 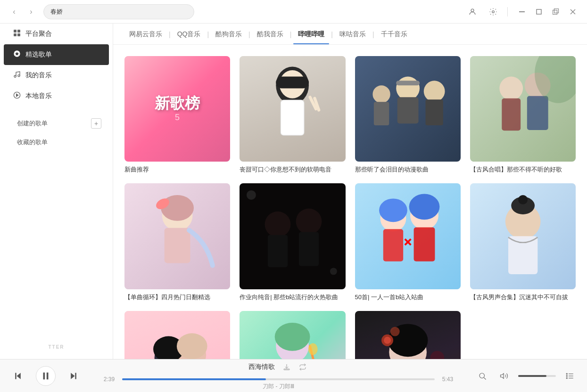 What do you see at coordinates (493, 12) in the screenshot?
I see `settings-icon` at bounding box center [493, 12].